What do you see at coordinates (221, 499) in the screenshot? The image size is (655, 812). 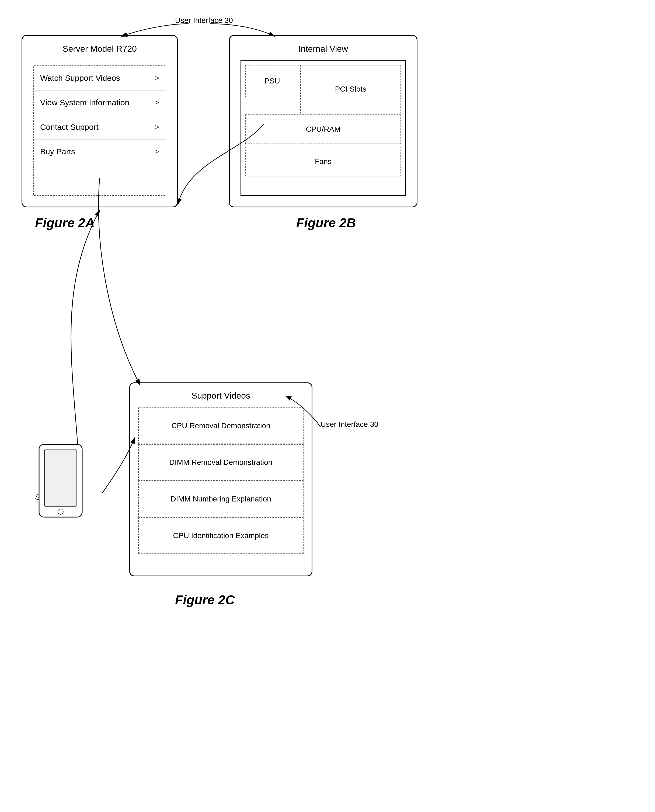 I see `fig2c-item-dimm-numbering: DIMM Numbering Explanation` at bounding box center [221, 499].